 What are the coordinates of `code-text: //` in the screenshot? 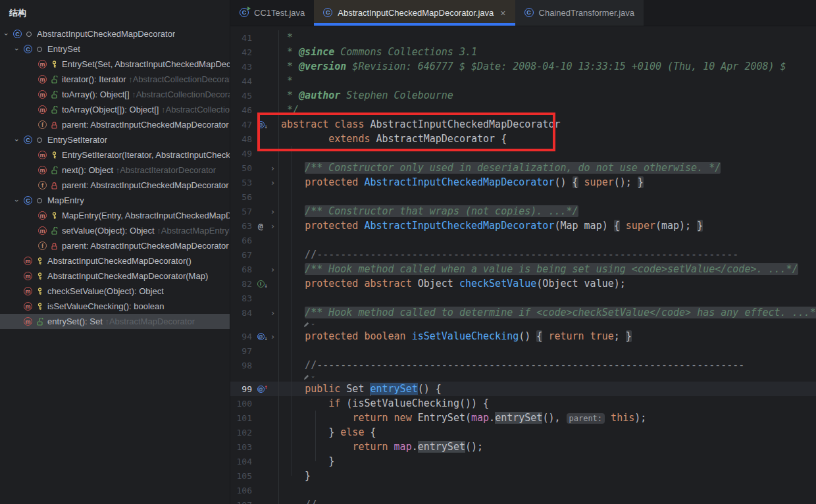 It's located at (548, 501).